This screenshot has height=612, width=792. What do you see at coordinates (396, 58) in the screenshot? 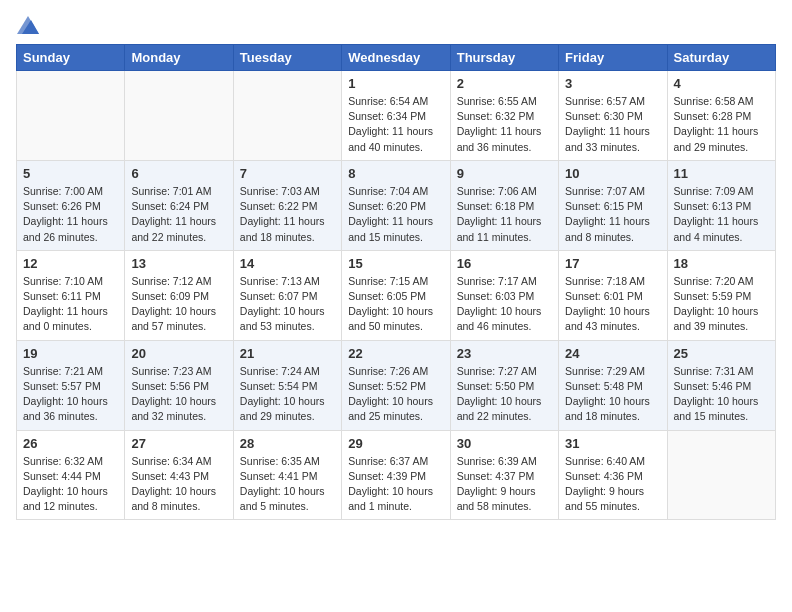
I see `calendar-header-row: SundayMondayTuesdayWednesdayThursdayFrid…` at bounding box center [396, 58].